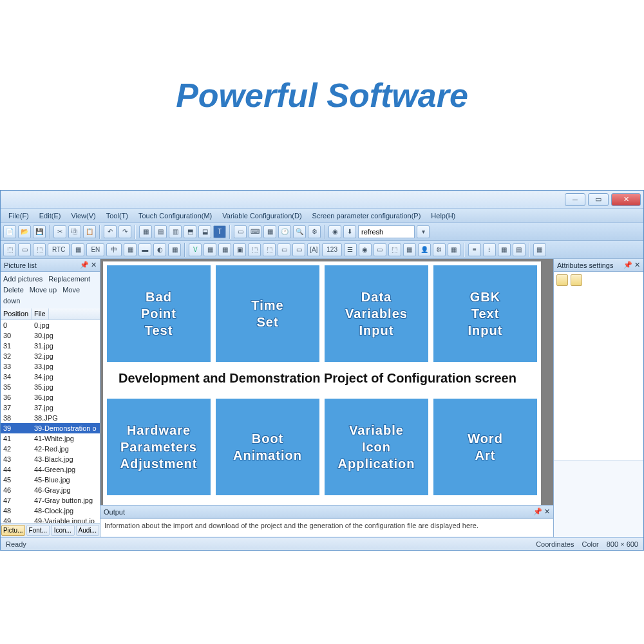 Image resolution: width=644 pixels, height=644 pixels. I want to click on pl-action: Add pictures, so click(23, 279).